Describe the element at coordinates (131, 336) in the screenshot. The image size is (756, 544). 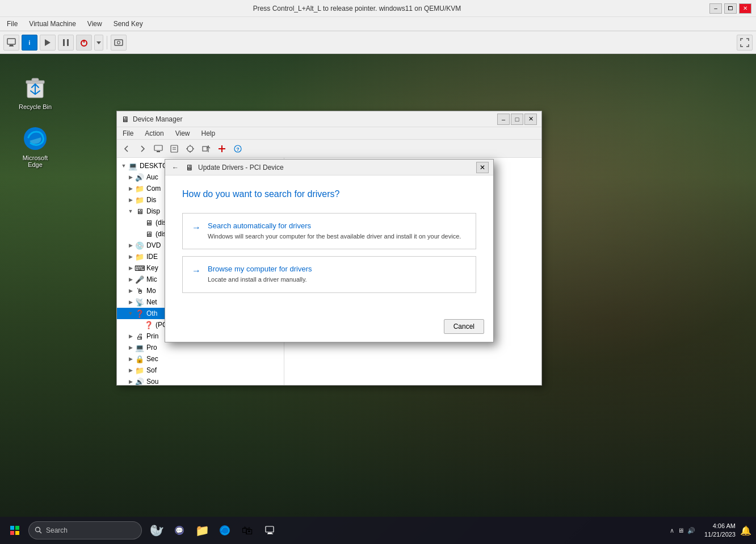
I see `tree-expand-prin: ▶` at that location.